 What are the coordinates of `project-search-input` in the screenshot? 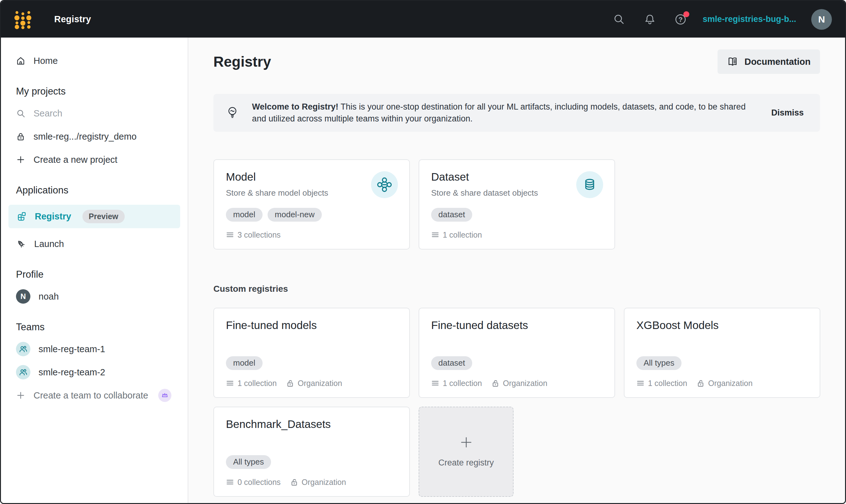 It's located at (81, 113).